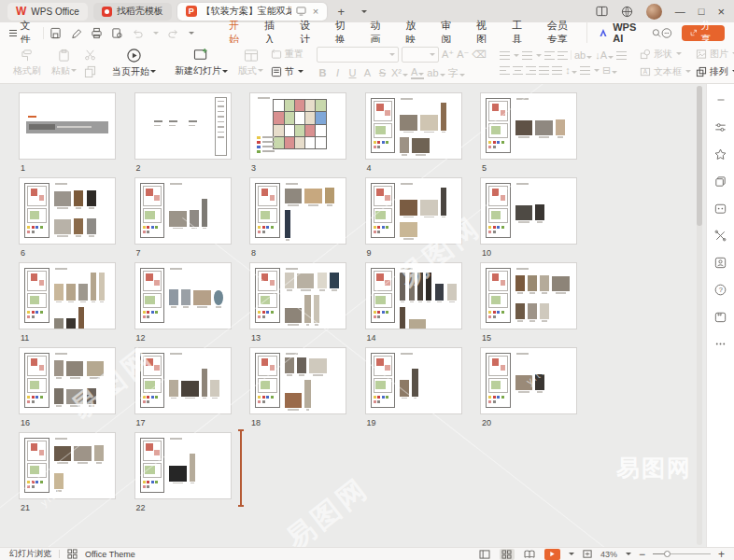  I want to click on save-icon, so click(56, 34).